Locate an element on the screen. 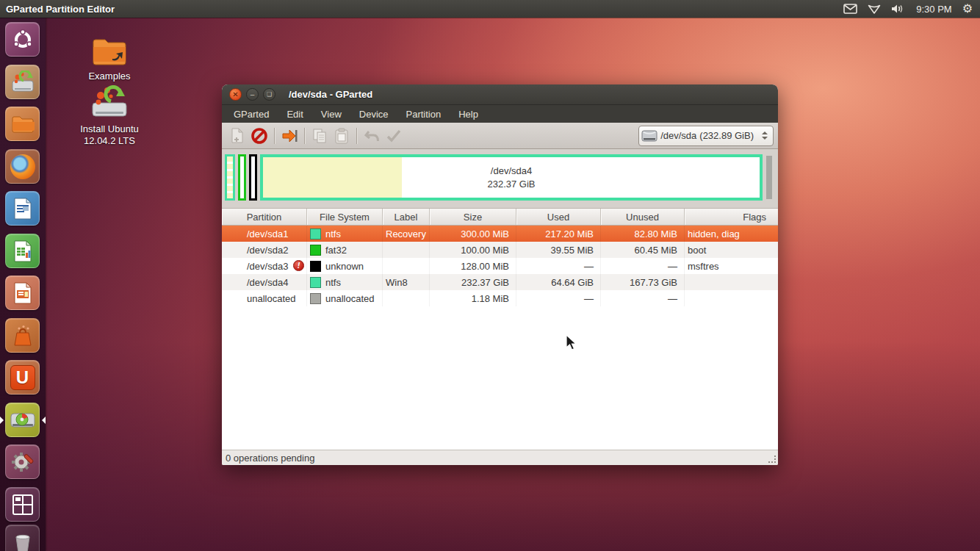 The width and height of the screenshot is (980, 551). cell-unused: — is located at coordinates (643, 298).